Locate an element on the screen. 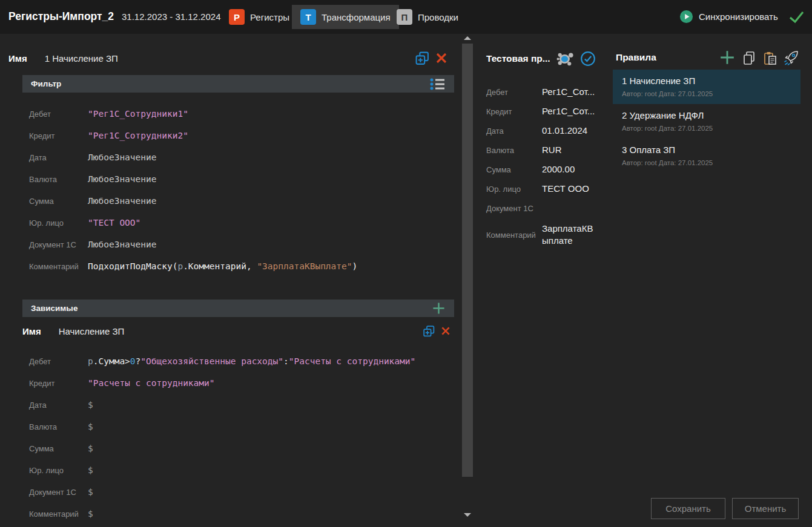 This screenshot has width=812, height=527. turtle-icon is located at coordinates (566, 59).